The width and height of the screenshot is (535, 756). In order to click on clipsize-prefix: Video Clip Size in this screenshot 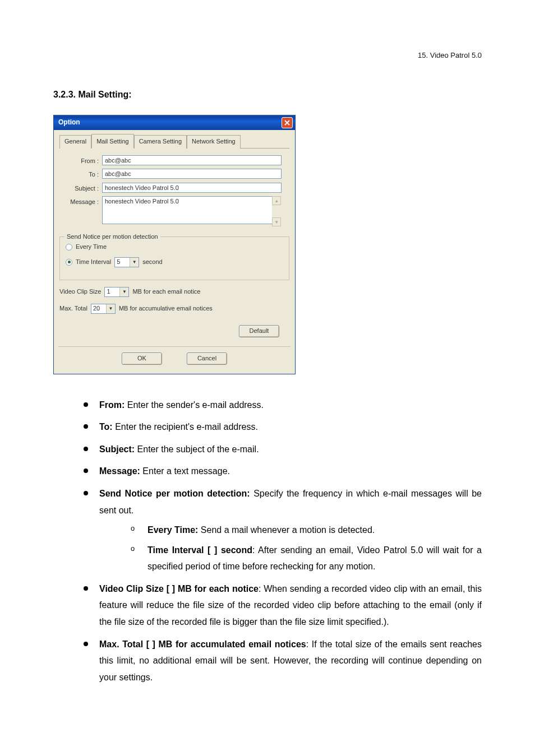, I will do `click(80, 291)`.